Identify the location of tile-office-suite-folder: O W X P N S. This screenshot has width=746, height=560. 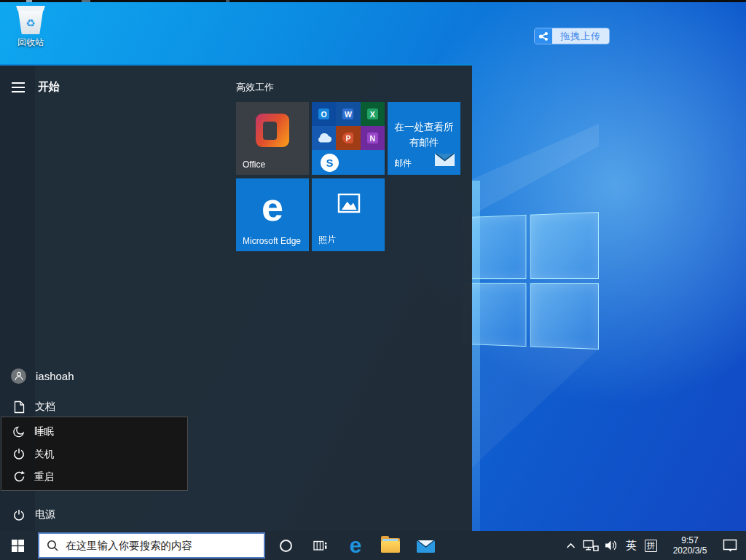
(348, 138).